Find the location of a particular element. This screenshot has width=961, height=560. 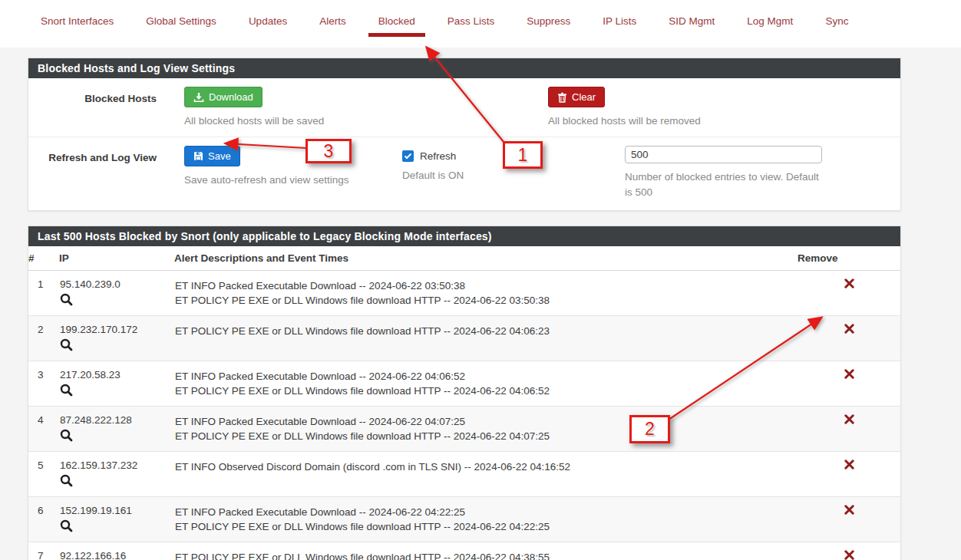

clear-help-text: All blocked hosts will be removed is located at coordinates (625, 121).